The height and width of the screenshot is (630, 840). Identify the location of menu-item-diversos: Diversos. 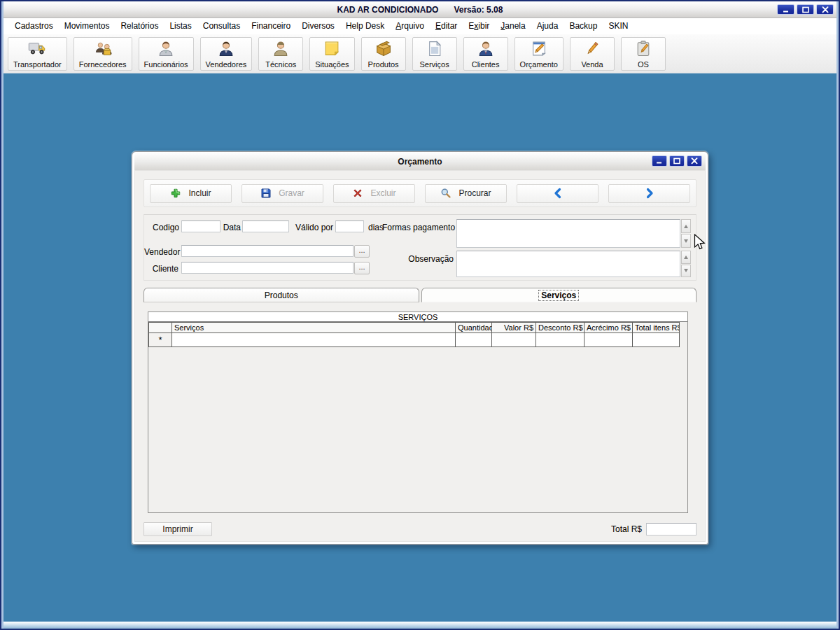
(318, 27).